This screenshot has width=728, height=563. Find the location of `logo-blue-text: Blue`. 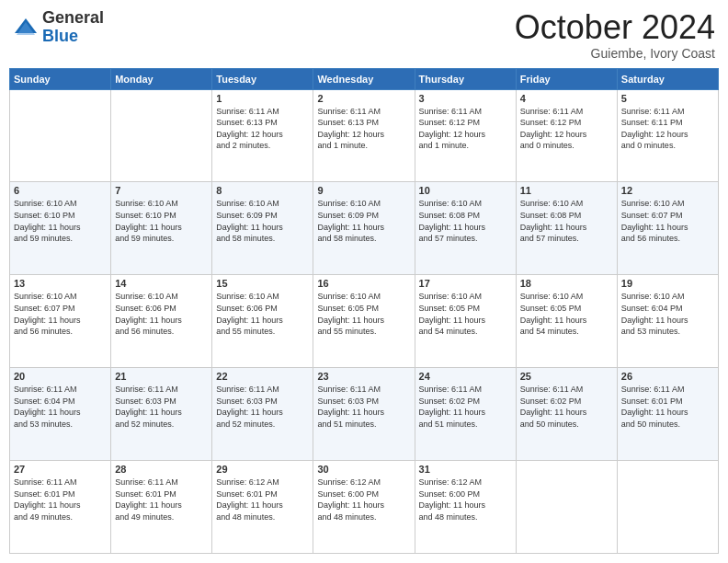

logo-blue-text: Blue is located at coordinates (74, 37).